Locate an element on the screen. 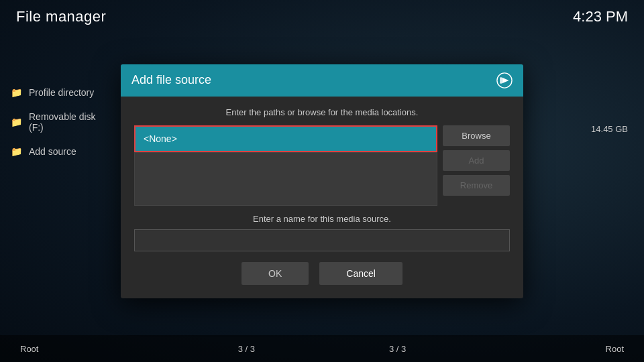 This screenshot has height=362, width=644. dialog-footer: OK Cancel is located at coordinates (322, 274).